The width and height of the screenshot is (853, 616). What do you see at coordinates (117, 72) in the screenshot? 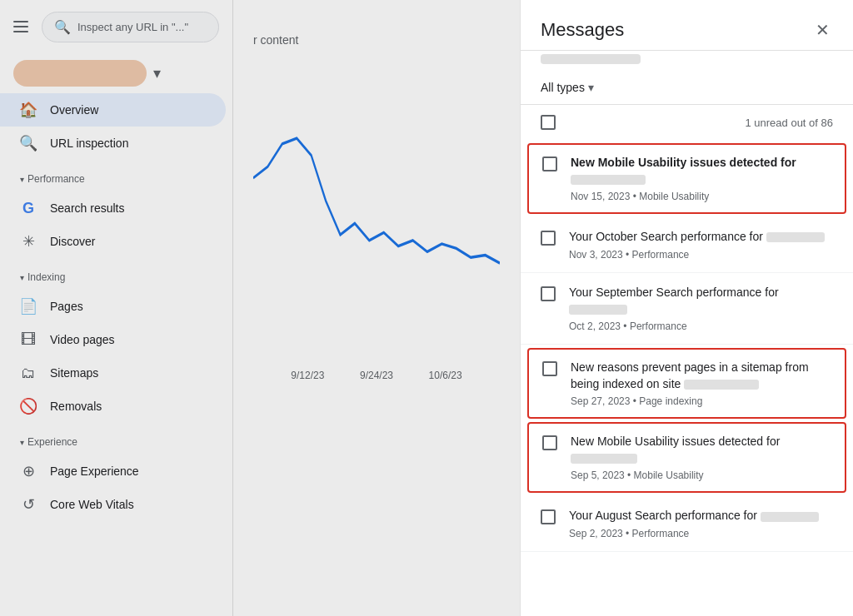
I see `property-selector: ▾` at bounding box center [117, 72].